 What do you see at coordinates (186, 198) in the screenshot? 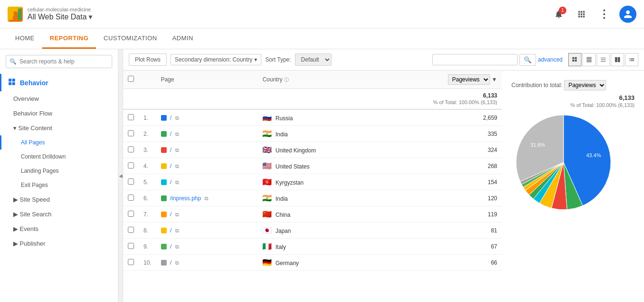
I see `page-link: /inpress.php` at bounding box center [186, 198].